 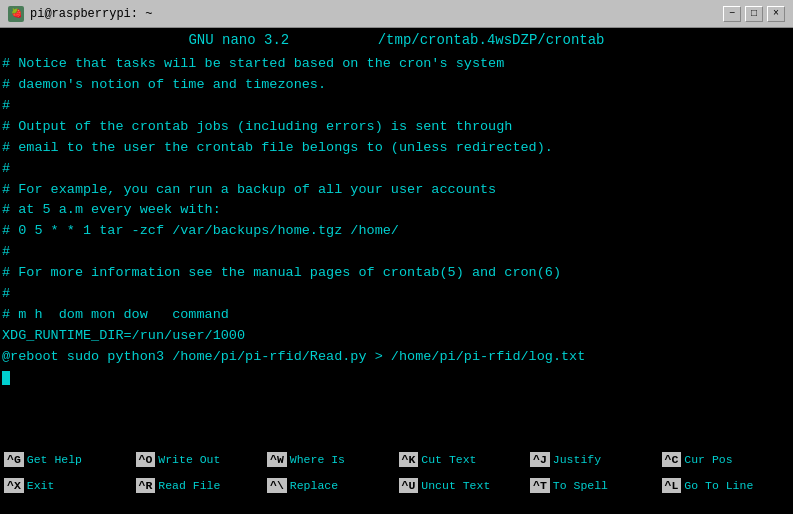 What do you see at coordinates (396, 128) in the screenshot?
I see `editor-line: # Output of the crontab jobs (including …` at bounding box center [396, 128].